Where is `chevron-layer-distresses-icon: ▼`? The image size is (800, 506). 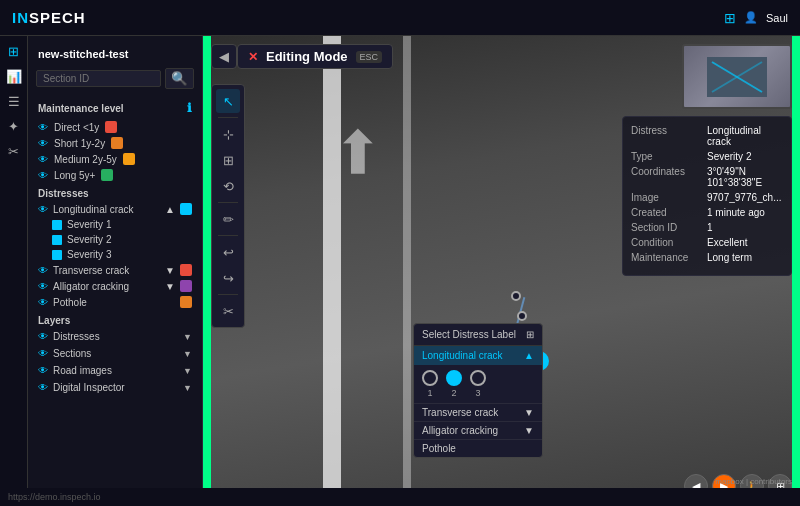
chevron-layer-distresses-icon: ▼ is located at coordinates (188, 337).